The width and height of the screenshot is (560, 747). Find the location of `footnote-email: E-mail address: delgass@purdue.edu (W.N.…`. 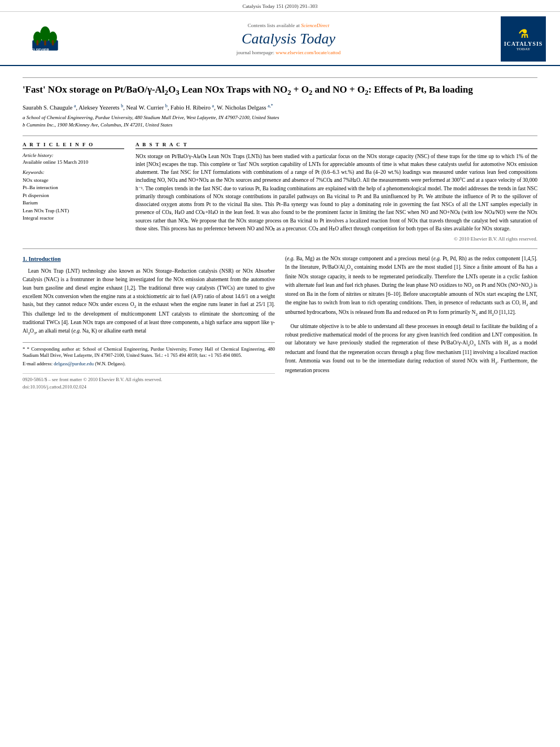

footnote-email: E-mail address: delgass@purdue.edu (W.N.… is located at coordinates (149, 364).